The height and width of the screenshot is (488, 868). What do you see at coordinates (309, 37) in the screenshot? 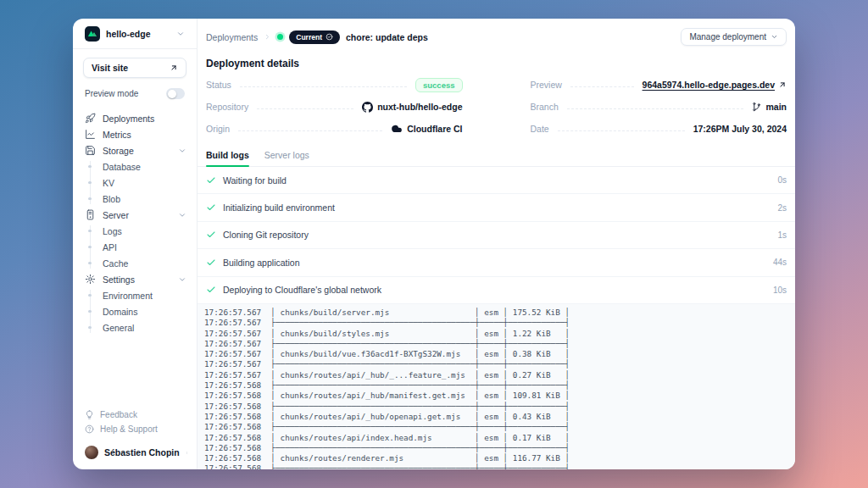
I see `current-badge-label: Current` at bounding box center [309, 37].